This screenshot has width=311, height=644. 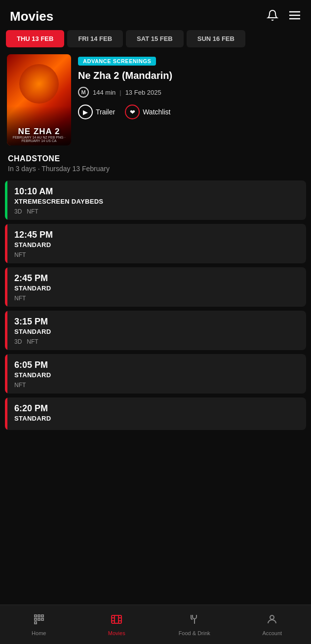 I want to click on nav-home-label: Home, so click(x=39, y=633).